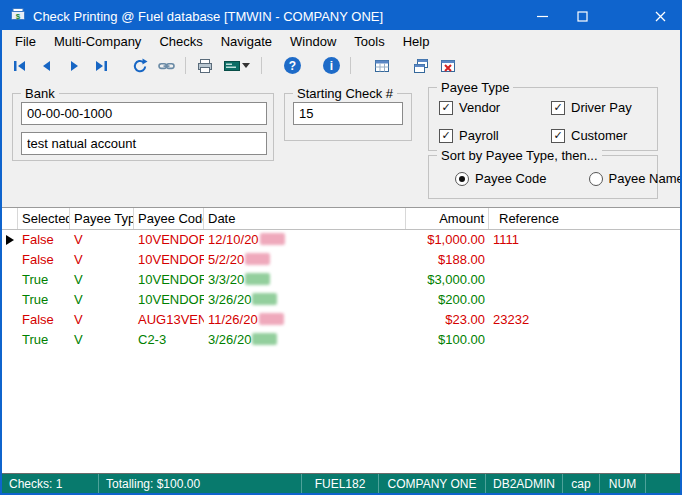 This screenshot has width=682, height=495. I want to click on help-icon: ?, so click(292, 66).